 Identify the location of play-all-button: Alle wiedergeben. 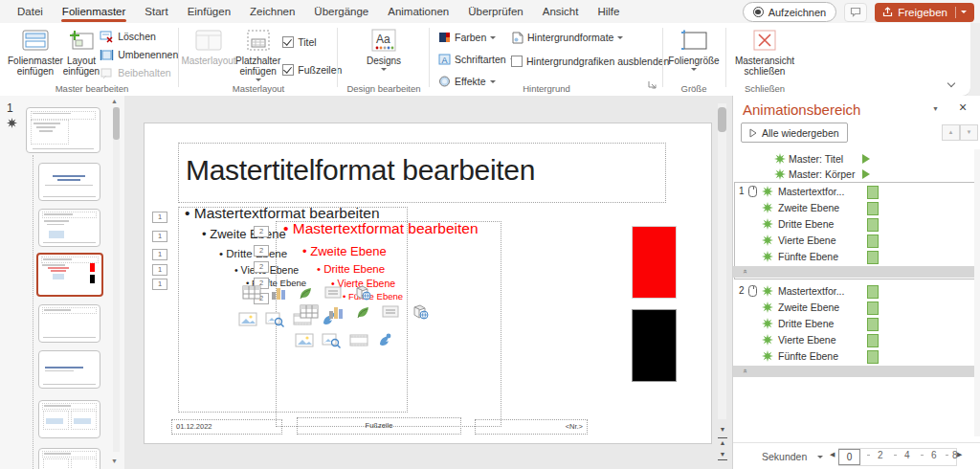
(794, 132).